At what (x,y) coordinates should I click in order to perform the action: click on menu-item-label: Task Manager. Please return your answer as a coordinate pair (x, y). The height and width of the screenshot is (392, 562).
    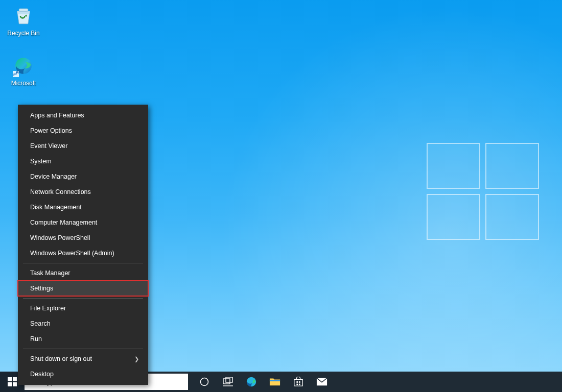
    Looking at the image, I should click on (50, 273).